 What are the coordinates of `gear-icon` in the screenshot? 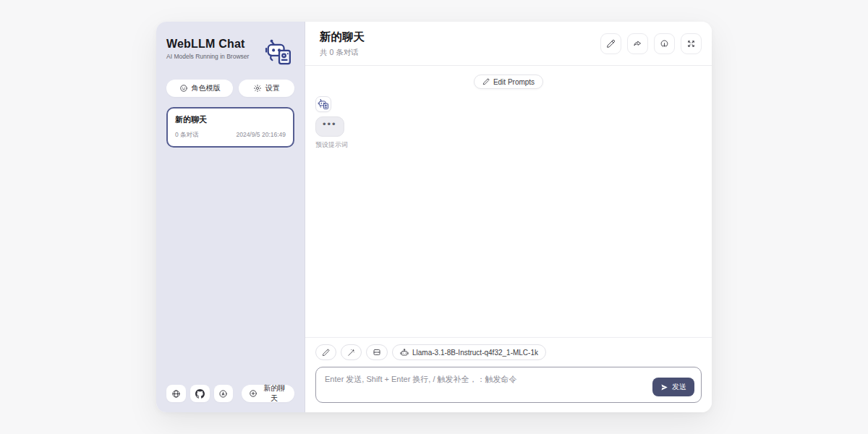 It's located at (258, 88).